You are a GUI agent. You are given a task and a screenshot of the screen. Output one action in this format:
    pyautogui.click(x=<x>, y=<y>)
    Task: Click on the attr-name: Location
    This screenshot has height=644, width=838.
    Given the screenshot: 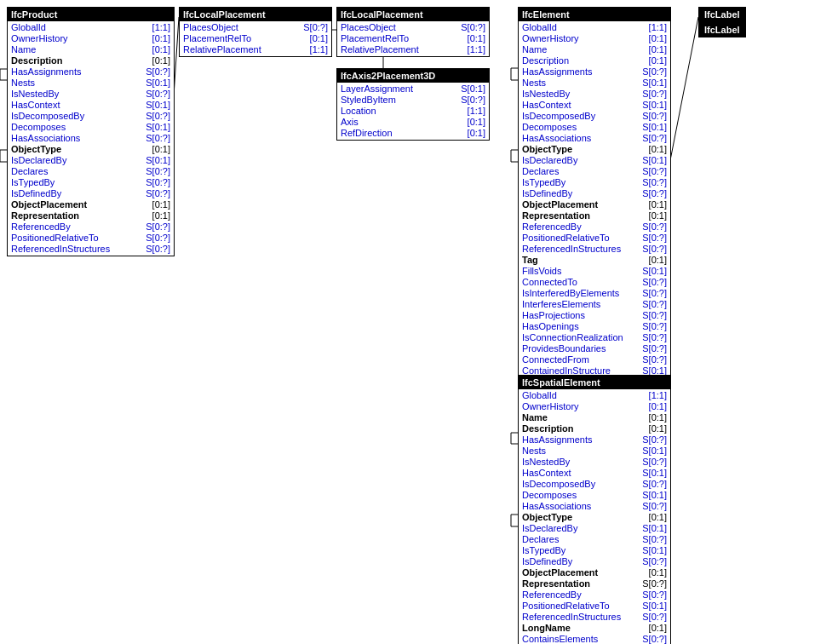 What is the action you would take?
    pyautogui.click(x=359, y=111)
    